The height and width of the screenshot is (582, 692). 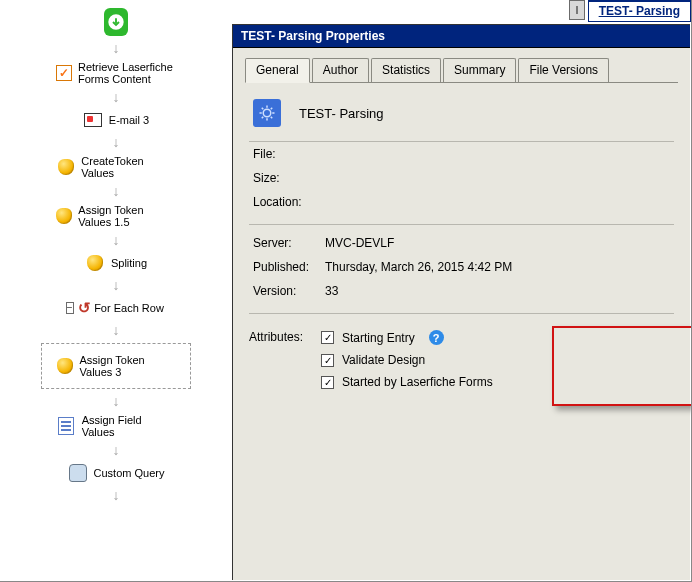 What do you see at coordinates (116, 473) in the screenshot?
I see `node-custom-query: Custom Query` at bounding box center [116, 473].